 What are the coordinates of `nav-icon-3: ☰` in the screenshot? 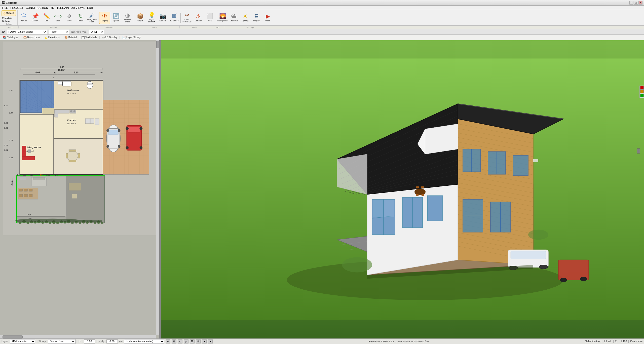 It's located at (192, 341).